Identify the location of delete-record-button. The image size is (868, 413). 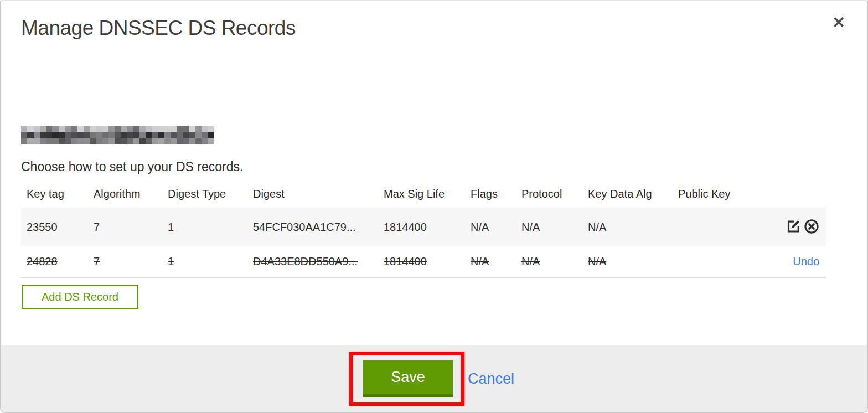
(812, 227).